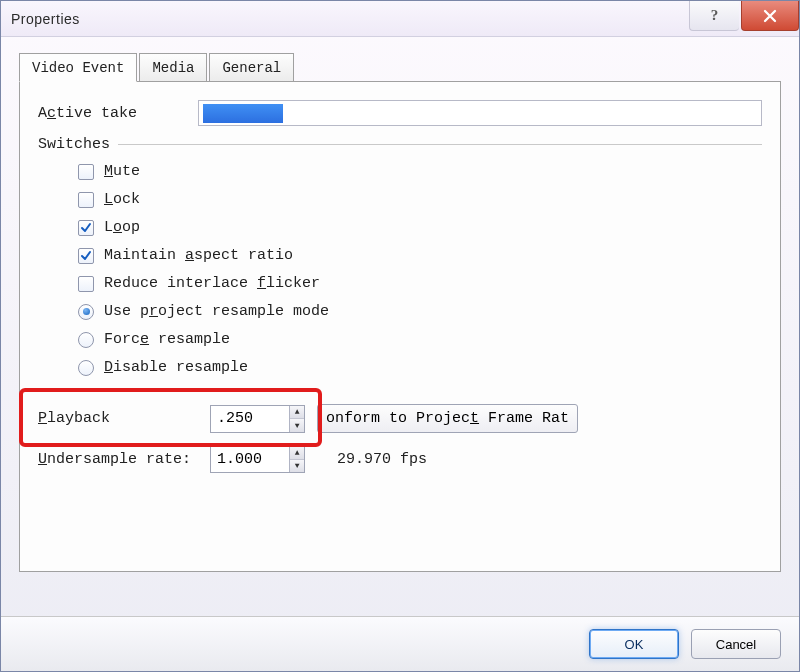  I want to click on radio-dot, so click(86, 312).